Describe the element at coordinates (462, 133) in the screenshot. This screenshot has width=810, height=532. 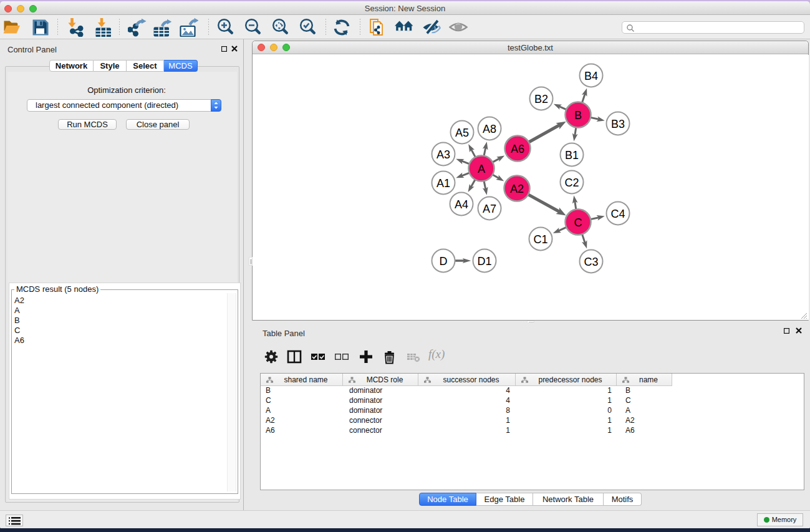
I see `svg-text: A5` at that location.